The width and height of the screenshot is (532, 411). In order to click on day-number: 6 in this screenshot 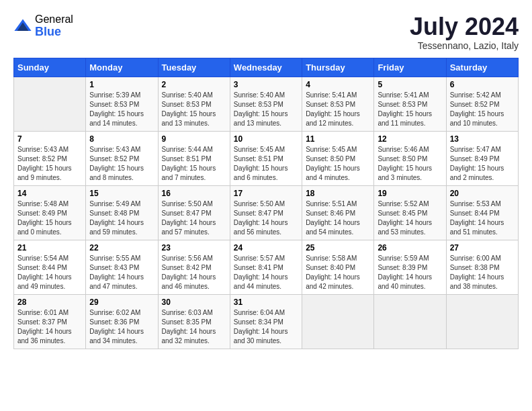, I will do `click(482, 85)`.